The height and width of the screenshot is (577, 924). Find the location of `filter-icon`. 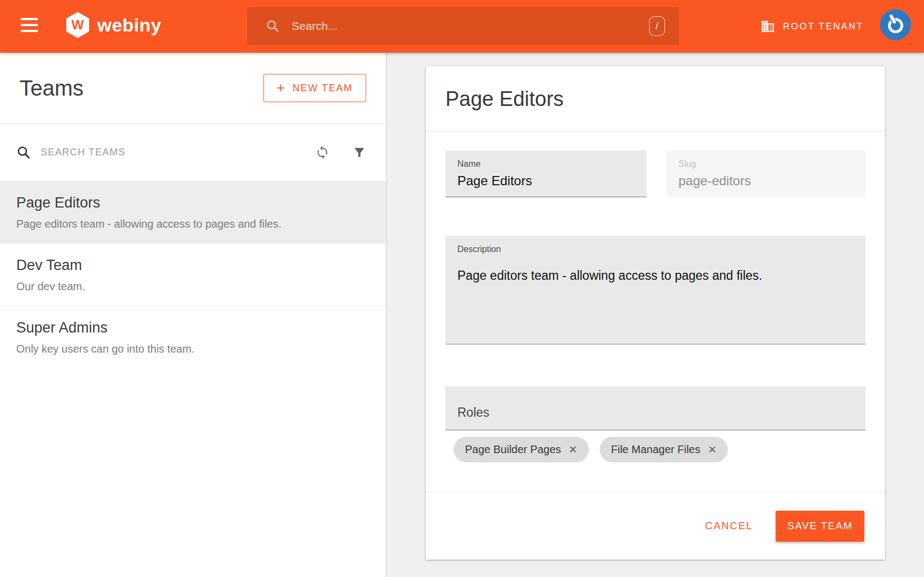

filter-icon is located at coordinates (360, 152).